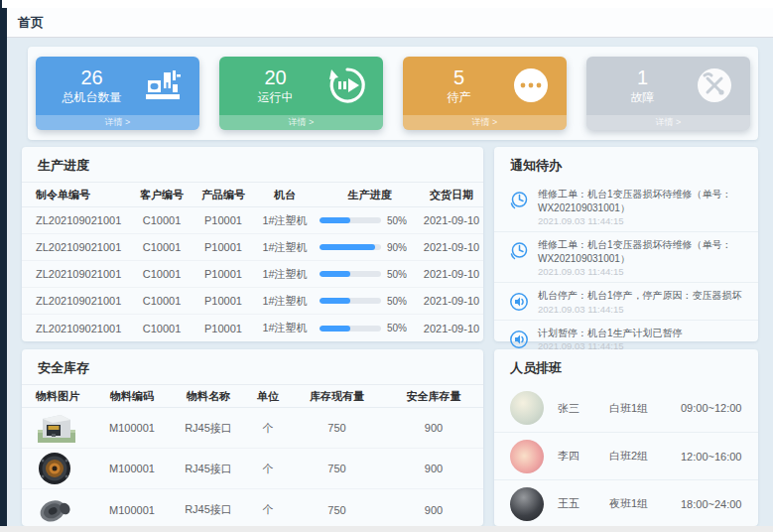 This screenshot has width=773, height=532. I want to click on card-text: 26 总机台数量, so click(91, 85).